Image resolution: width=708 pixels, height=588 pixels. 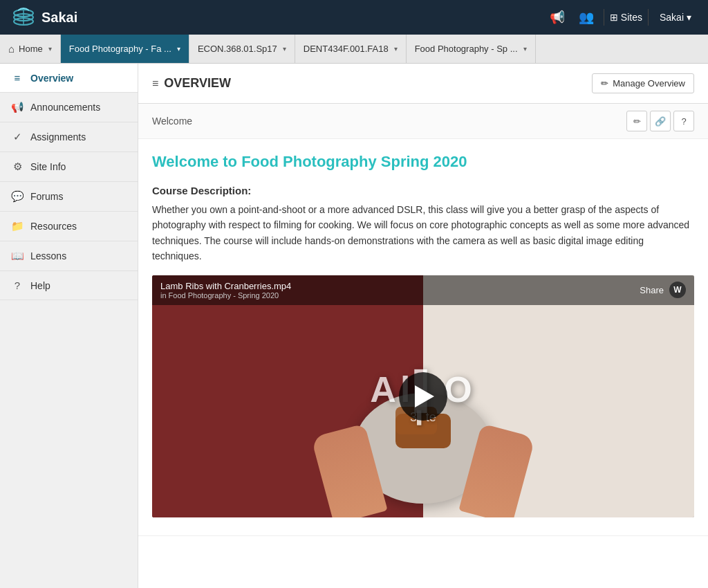 I want to click on sakai-logo-icon, so click(x=24, y=17).